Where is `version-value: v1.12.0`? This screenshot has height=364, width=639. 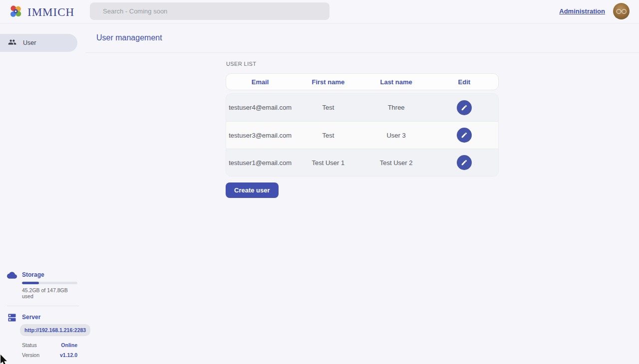 version-value: v1.12.0 is located at coordinates (69, 355).